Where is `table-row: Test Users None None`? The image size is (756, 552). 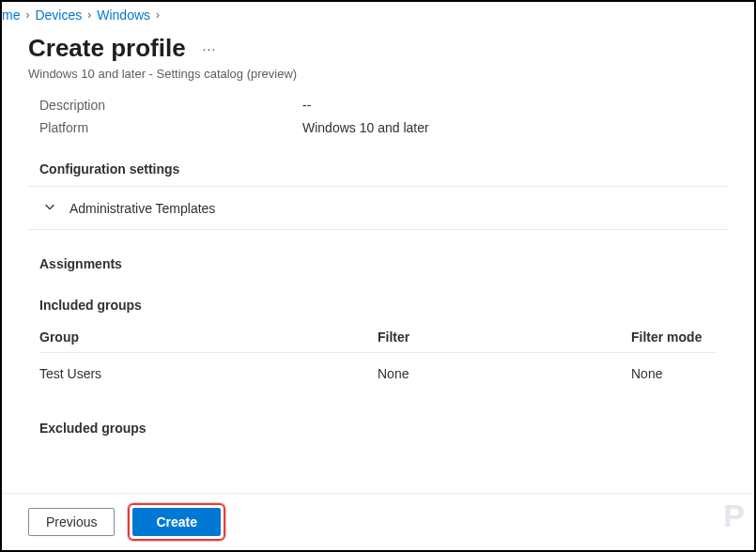
table-row: Test Users None None is located at coordinates (378, 374).